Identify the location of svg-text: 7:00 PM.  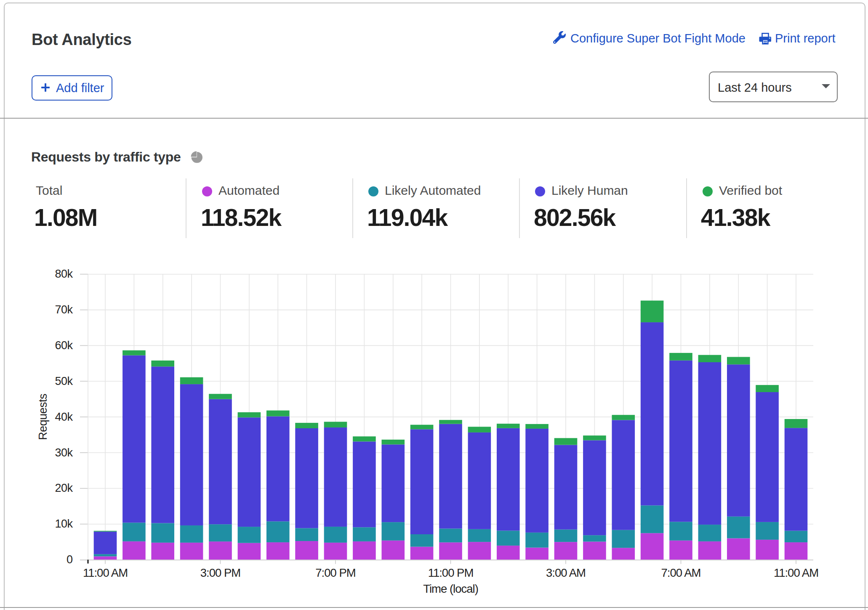
(335, 573).